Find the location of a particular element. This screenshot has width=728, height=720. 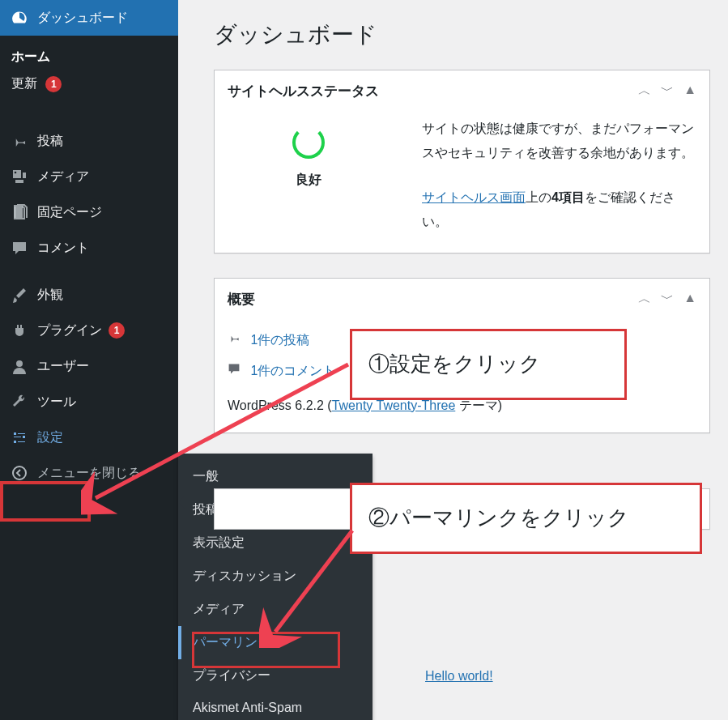

health-text: サイトの状態は健康ですが、まだパフォーマンスやセキュリティを改善する余地がありま… is located at coordinates (559, 141).